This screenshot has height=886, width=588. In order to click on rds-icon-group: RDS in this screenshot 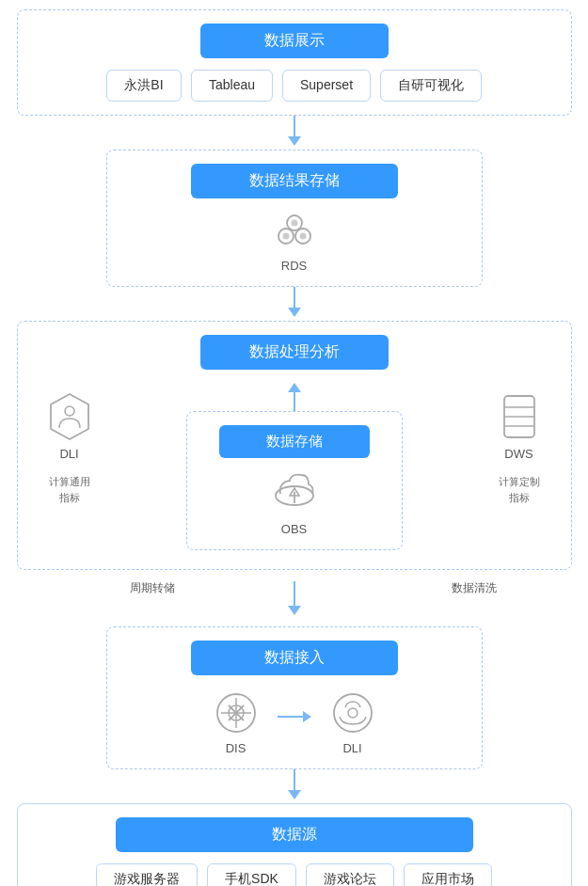, I will do `click(294, 241)`.